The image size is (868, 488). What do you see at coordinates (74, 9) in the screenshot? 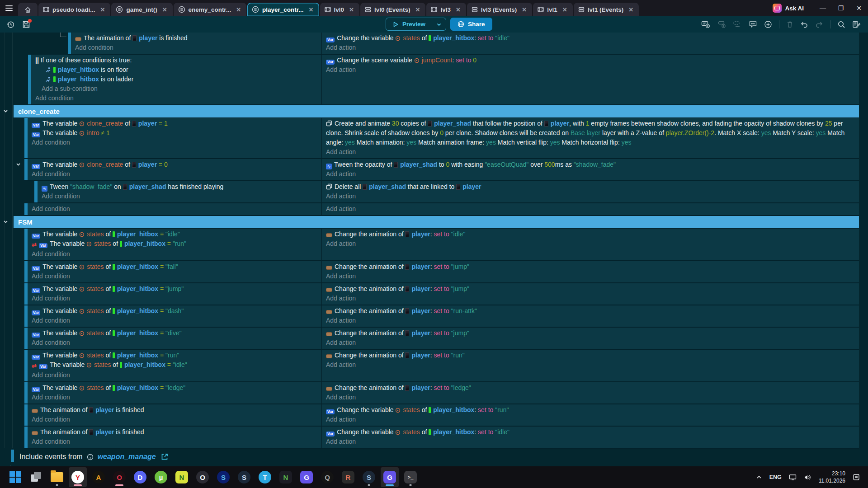
I see `tab-pseudo-loading: pseudo loadi...✕` at bounding box center [74, 9].